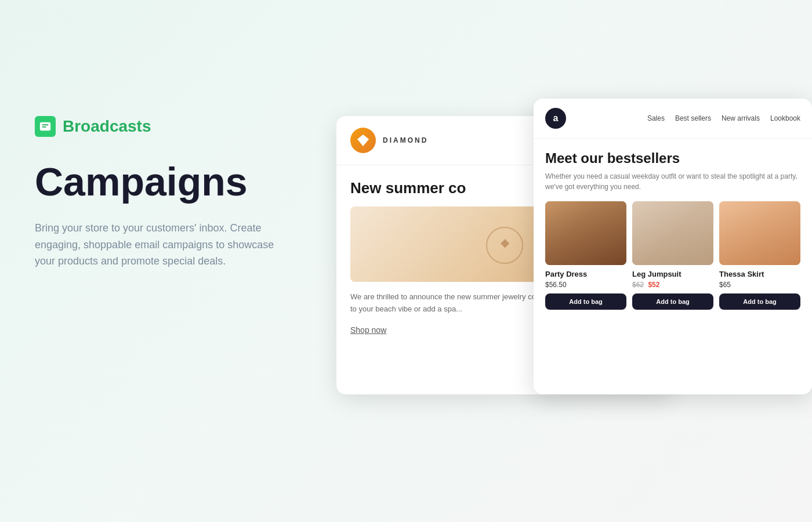  What do you see at coordinates (673, 302) in the screenshot?
I see `add-to-bag-button-2: Add to bag` at bounding box center [673, 302].